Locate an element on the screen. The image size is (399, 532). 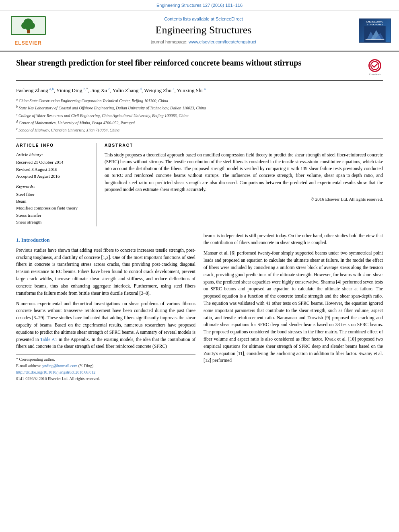
affiliations-section: a China State Construction Engineering C… is located at coordinates (200, 115).